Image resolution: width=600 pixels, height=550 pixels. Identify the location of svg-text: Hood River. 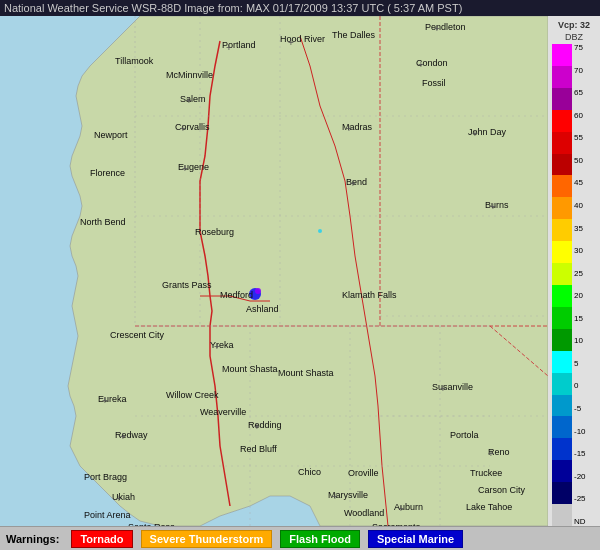
(302, 39).